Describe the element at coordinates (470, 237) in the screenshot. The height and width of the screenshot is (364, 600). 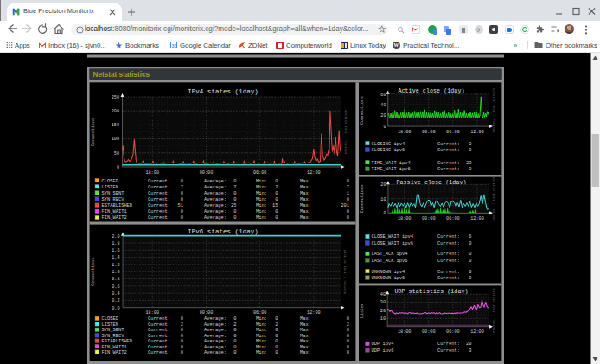
I see `svg-text: 6` at that location.